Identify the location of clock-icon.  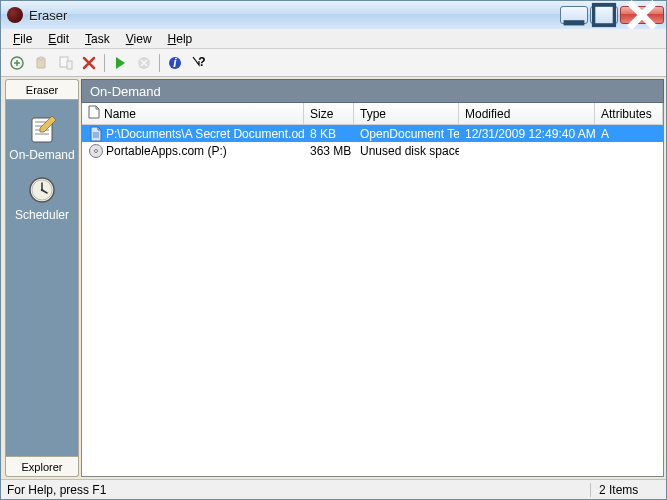
(42, 190).